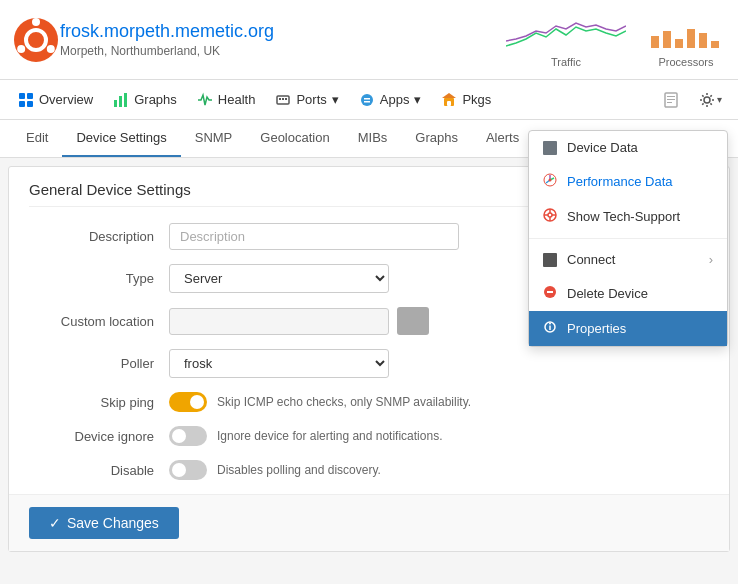 This screenshot has height=584, width=738. What do you see at coordinates (279, 278) in the screenshot?
I see `type-select: Server Network Desktop Other` at bounding box center [279, 278].